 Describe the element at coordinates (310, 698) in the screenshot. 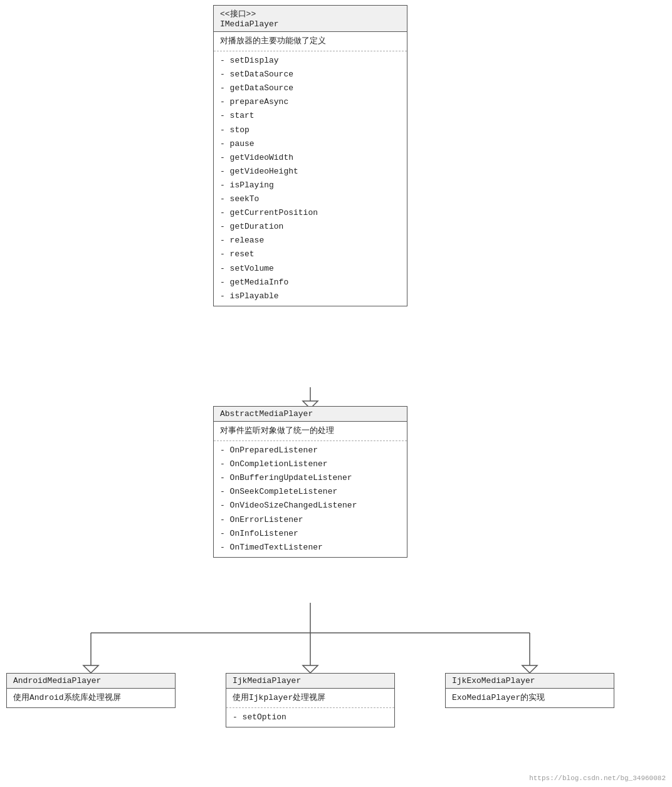

I see `ijkMediaPlayer-desc: 使用Ijkplayer处理视屏` at that location.